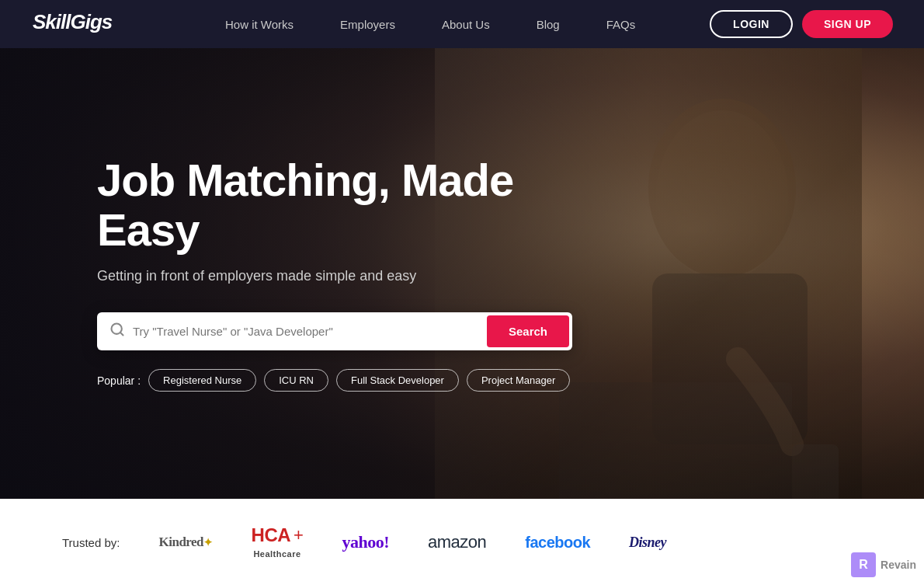 This screenshot has width=924, height=585. I want to click on search-box: Search, so click(335, 331).